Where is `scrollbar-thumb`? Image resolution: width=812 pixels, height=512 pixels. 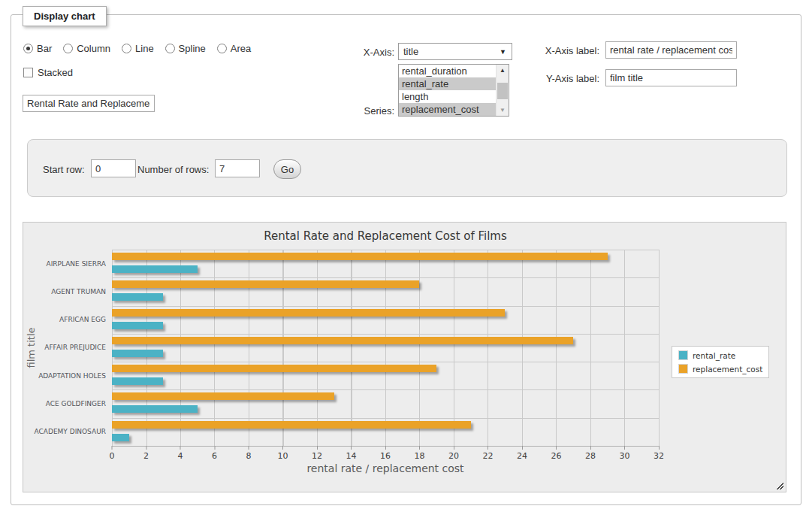
scrollbar-thumb is located at coordinates (503, 91).